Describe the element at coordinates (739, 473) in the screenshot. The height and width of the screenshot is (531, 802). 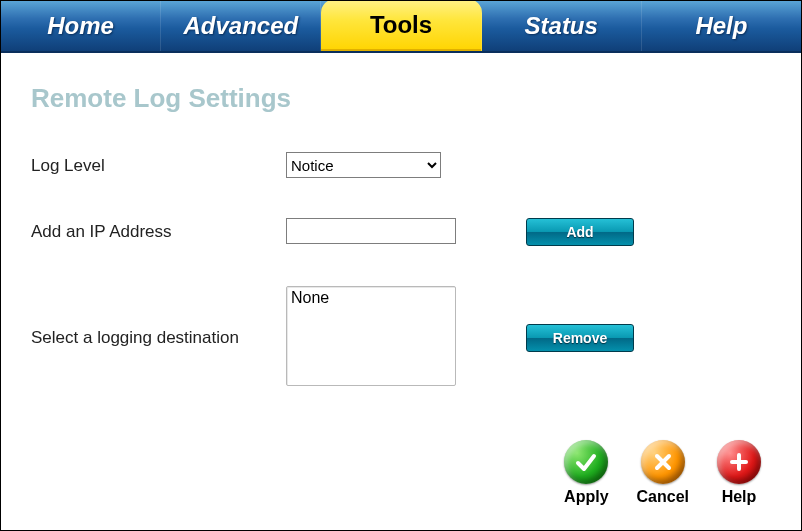
I see `help-button: Help` at that location.